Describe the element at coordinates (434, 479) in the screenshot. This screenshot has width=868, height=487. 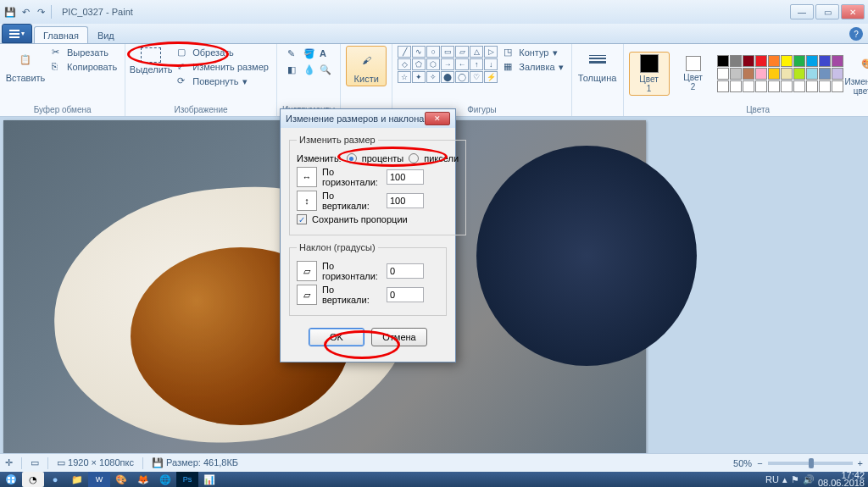
I see `windows-taskbar: ◔ ● 📁 W 🎨 🦊 🌐 Ps 📊 RU ▴ ⚑ 🔊 17:42 08.06.…` at that location.